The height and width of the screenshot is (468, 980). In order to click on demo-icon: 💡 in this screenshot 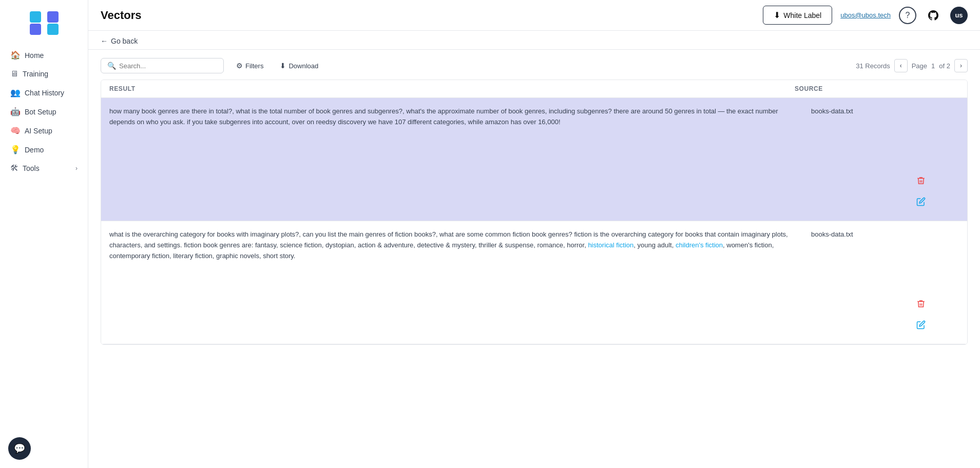, I will do `click(15, 150)`.